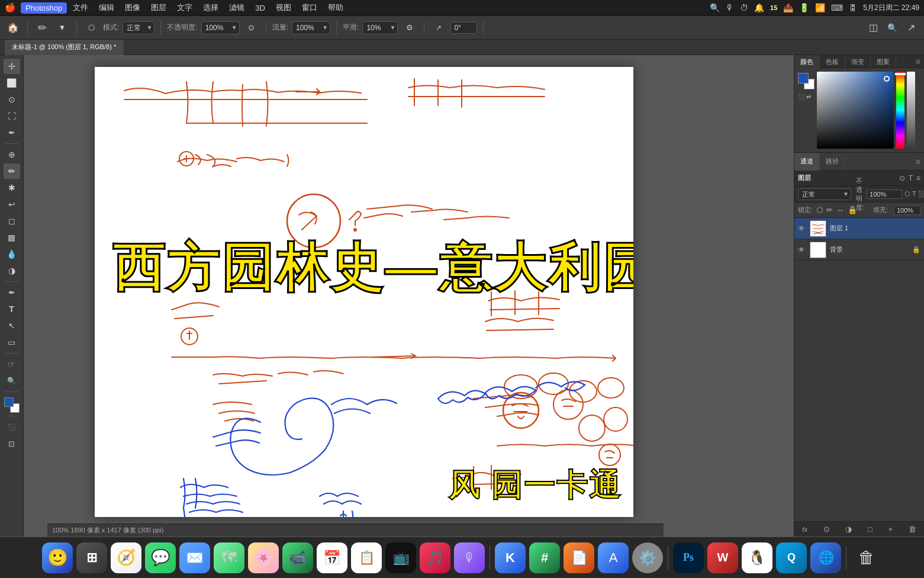 This screenshot has width=924, height=578. What do you see at coordinates (852, 210) in the screenshot?
I see `lock-all-icon: 🔒` at bounding box center [852, 210].